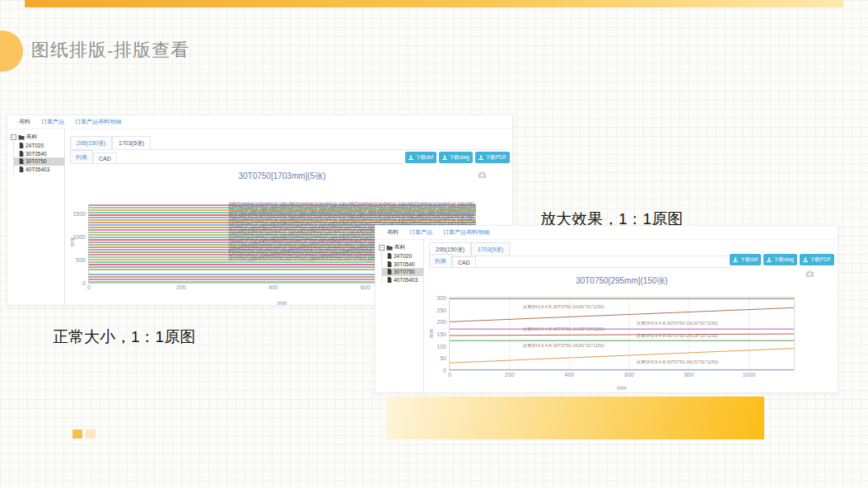 The height and width of the screenshot is (488, 868). I want to click on caption-normal-size: 正常大小，1：1原图, so click(124, 337).